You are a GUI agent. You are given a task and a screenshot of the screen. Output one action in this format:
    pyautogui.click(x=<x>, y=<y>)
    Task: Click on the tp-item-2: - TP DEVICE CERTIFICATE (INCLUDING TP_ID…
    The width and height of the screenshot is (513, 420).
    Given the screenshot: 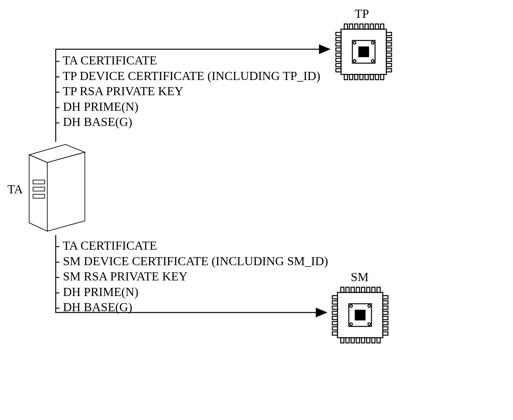 What is the action you would take?
    pyautogui.click(x=188, y=76)
    